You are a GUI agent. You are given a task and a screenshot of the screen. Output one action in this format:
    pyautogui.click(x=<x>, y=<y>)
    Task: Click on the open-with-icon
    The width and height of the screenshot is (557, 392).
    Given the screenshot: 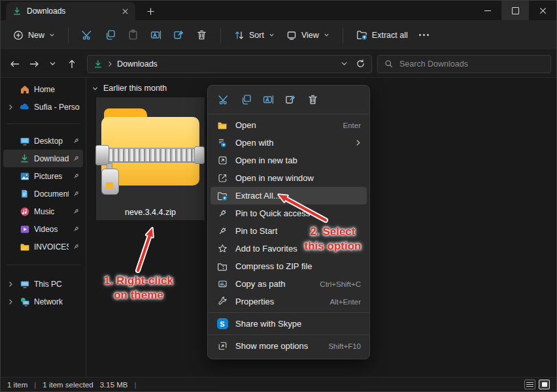 What is the action you would take?
    pyautogui.click(x=222, y=143)
    